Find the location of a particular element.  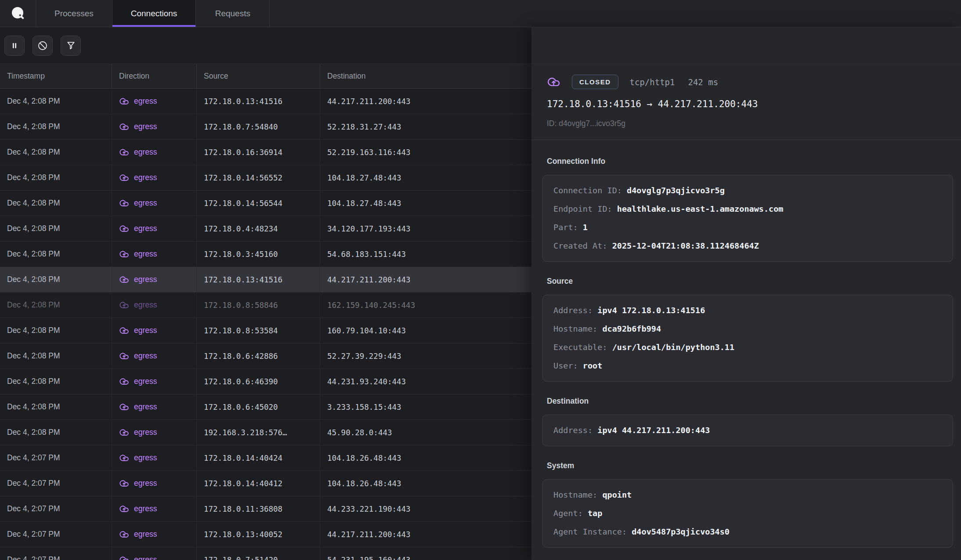

field-label: Executable: is located at coordinates (583, 347).